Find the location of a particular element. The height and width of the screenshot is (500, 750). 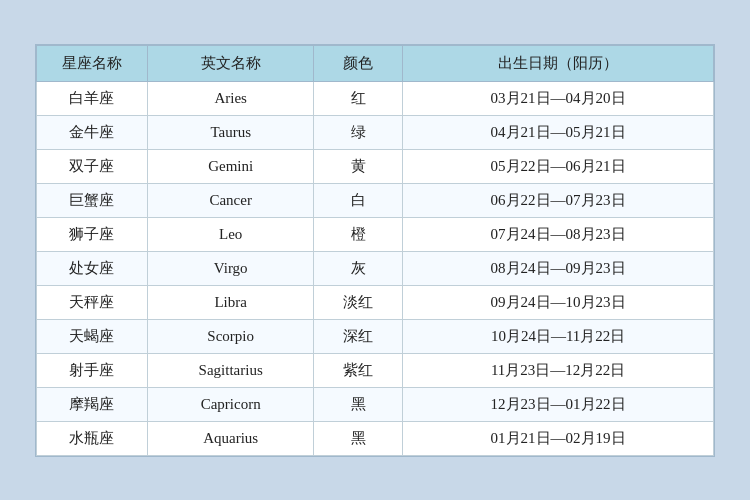

cell-date: 01月21日—02月19日 is located at coordinates (558, 438).